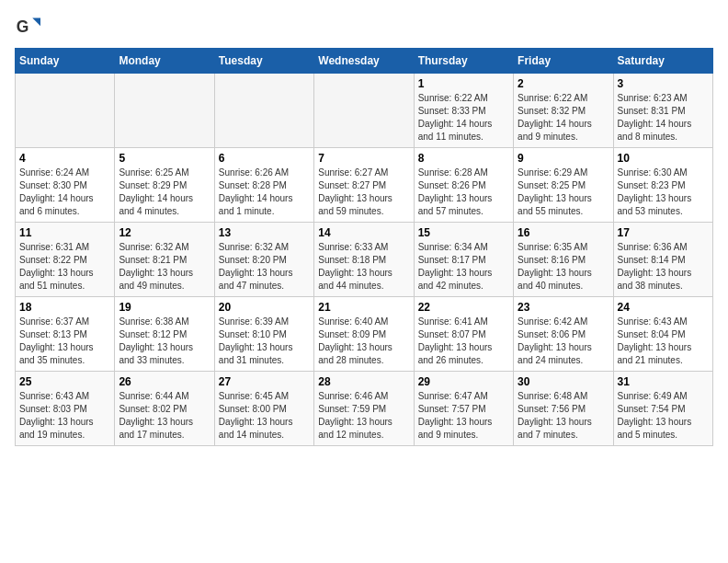 The height and width of the screenshot is (563, 728). Describe the element at coordinates (563, 335) in the screenshot. I see `calendar-cell: 23Sunrise: 6:42 AM Sunset: 8:06 PM Dayli…` at that location.